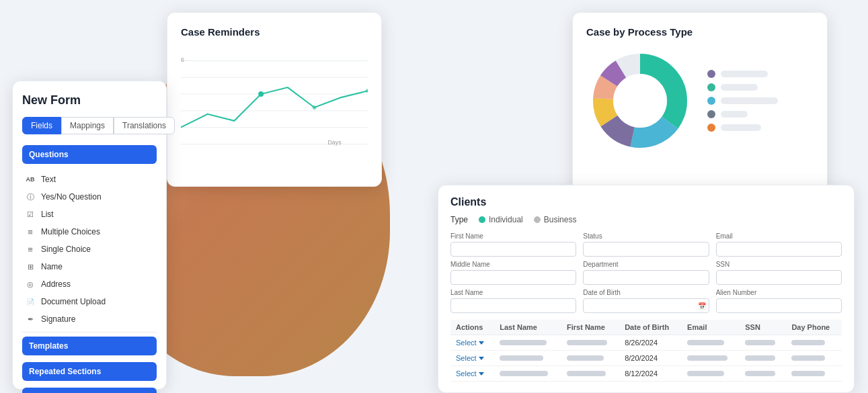  Describe the element at coordinates (514, 293) in the screenshot. I see `label-last-name: Last Name` at that location.